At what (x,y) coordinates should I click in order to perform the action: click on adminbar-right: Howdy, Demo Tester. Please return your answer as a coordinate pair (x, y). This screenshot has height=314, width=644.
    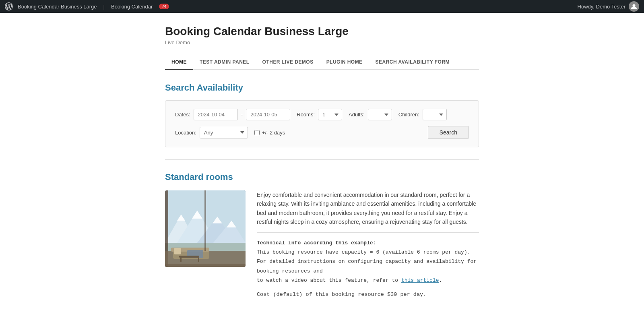
    Looking at the image, I should click on (609, 6).